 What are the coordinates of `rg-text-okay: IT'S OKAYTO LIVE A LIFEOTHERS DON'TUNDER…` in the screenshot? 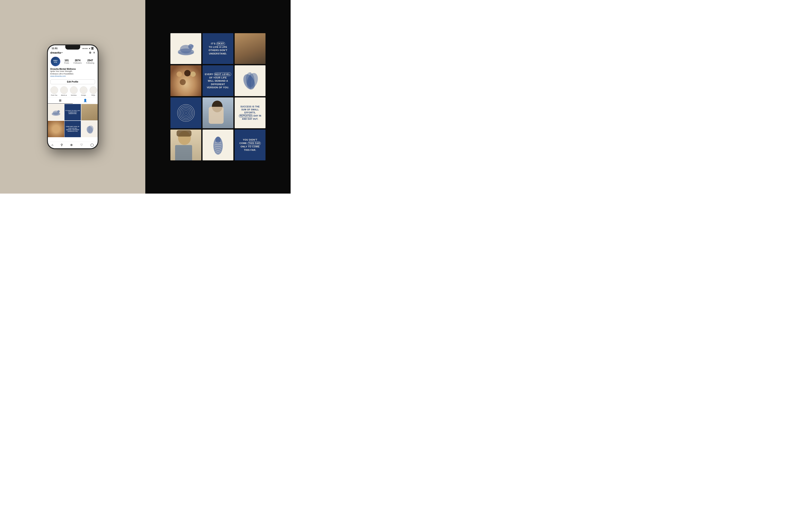 It's located at (218, 49).